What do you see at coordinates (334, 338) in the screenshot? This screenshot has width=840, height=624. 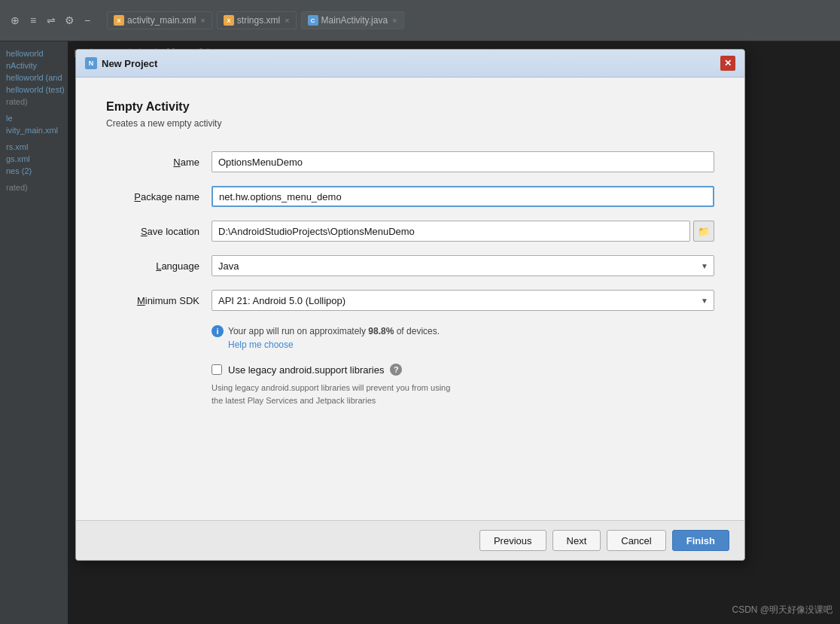 I see `info-text: Your app will run on approximately 98.8%…` at bounding box center [334, 338].